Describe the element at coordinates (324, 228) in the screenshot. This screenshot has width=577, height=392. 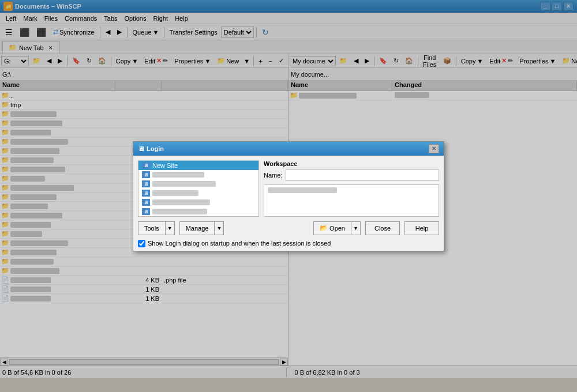
I see `open-icon: 📂` at that location.